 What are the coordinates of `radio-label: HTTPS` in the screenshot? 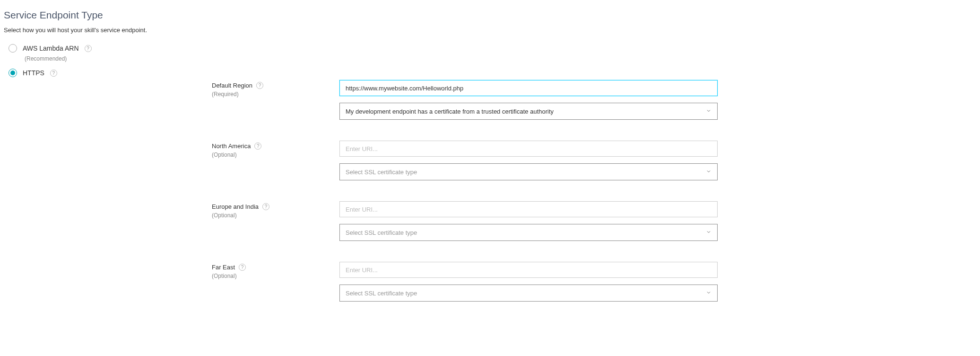 It's located at (34, 73).